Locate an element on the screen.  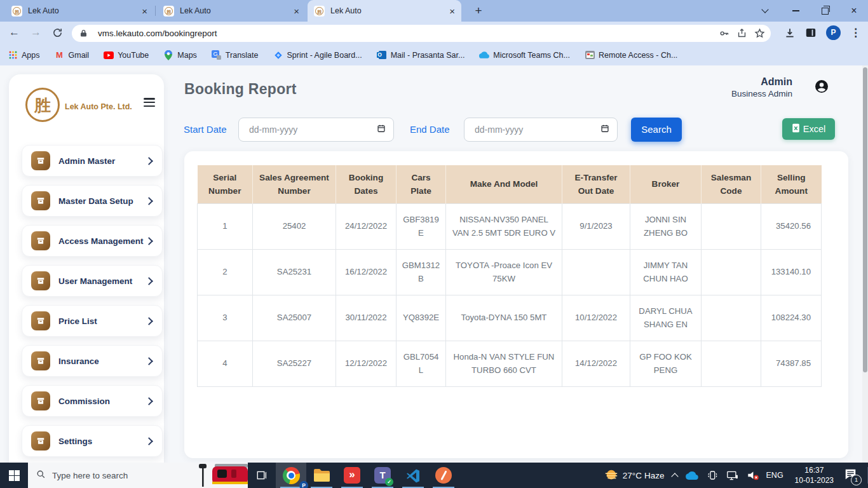
browser-profile-avatar: P is located at coordinates (834, 33).